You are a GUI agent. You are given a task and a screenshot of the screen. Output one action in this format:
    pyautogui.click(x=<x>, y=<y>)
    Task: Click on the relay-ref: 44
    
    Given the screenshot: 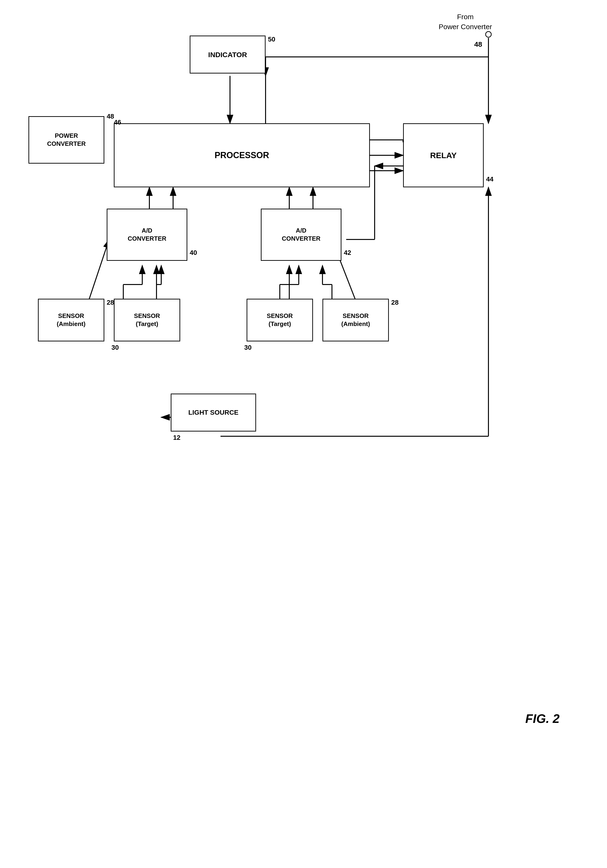 What is the action you would take?
    pyautogui.click(x=490, y=179)
    